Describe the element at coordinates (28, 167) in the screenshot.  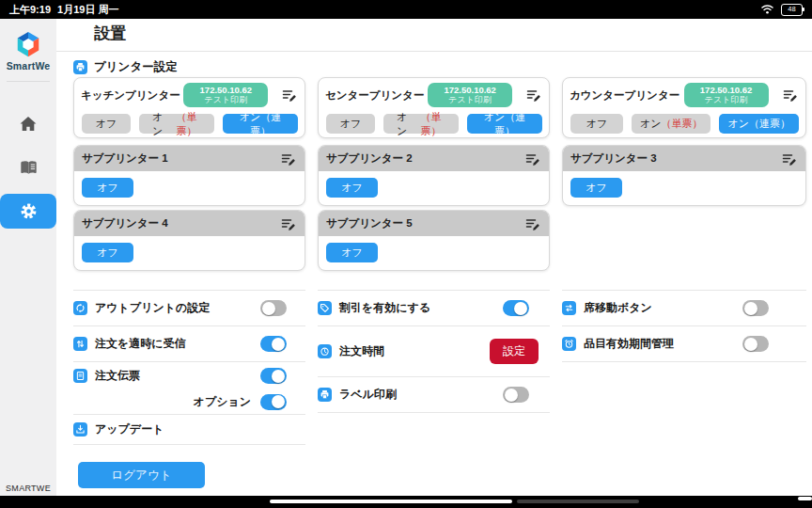
I see `book-icon` at that location.